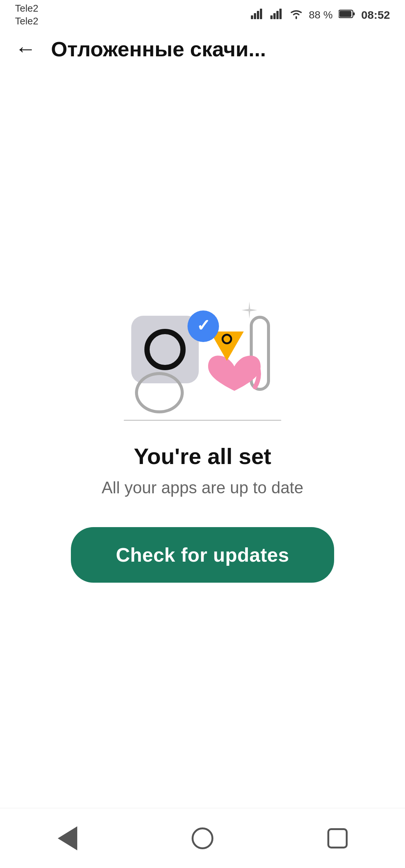  I want to click on nav-home-icon, so click(202, 838).